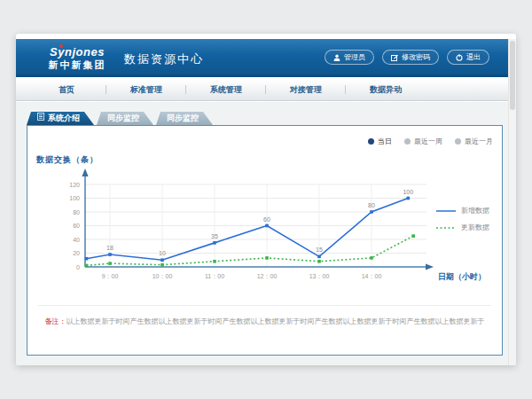 The width and height of the screenshot is (532, 399). What do you see at coordinates (184, 119) in the screenshot?
I see `tab-sync-monitor-2: 同步监控` at bounding box center [184, 119].